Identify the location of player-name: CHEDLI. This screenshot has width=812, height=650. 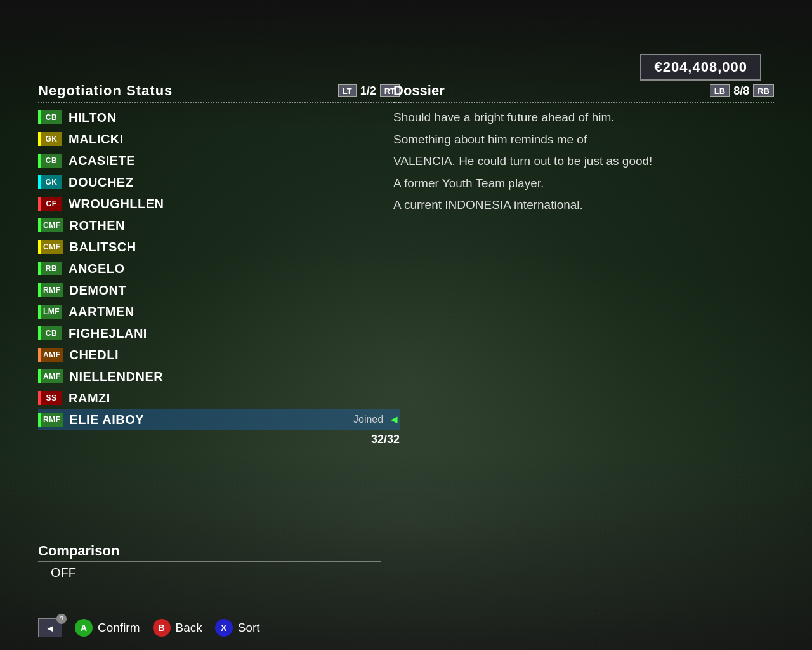
(235, 355).